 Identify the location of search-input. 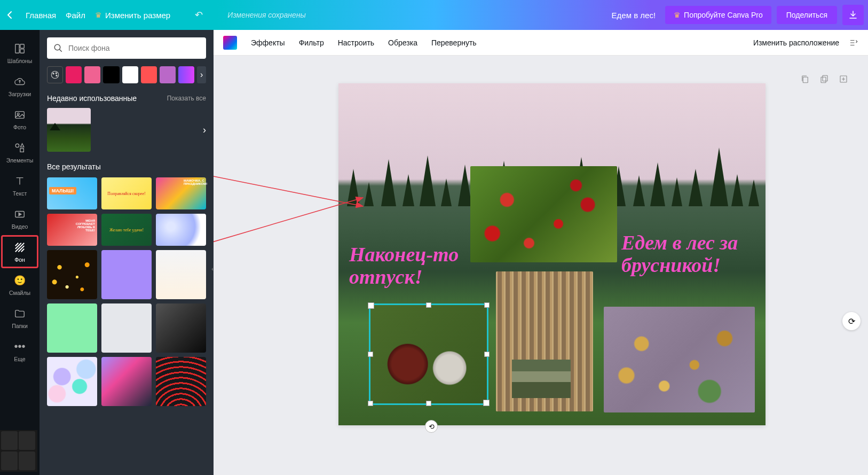
(134, 48).